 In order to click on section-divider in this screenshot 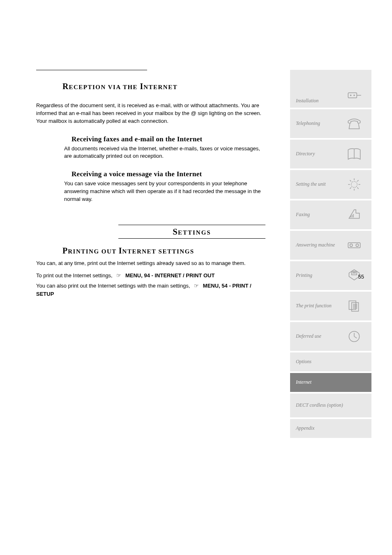, I will do `click(92, 70)`.